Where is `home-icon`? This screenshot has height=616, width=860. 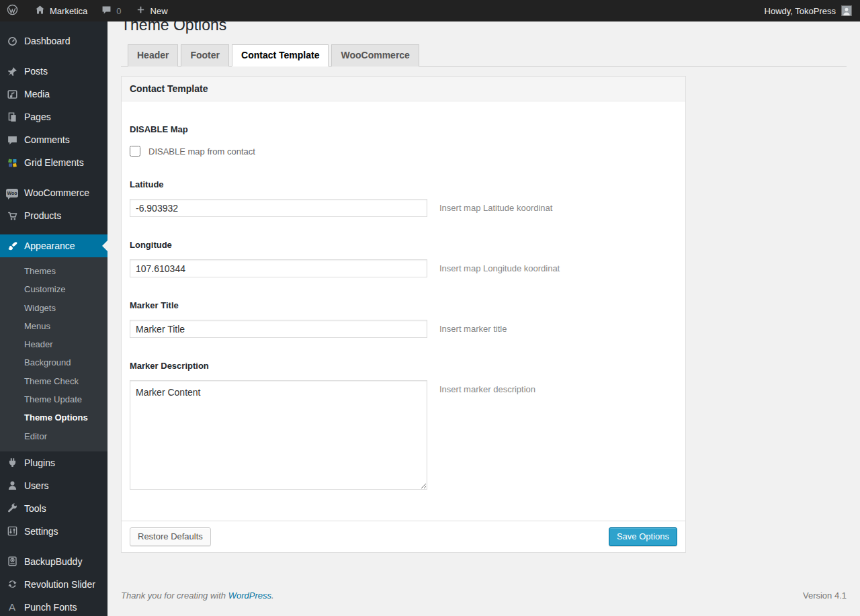 home-icon is located at coordinates (40, 11).